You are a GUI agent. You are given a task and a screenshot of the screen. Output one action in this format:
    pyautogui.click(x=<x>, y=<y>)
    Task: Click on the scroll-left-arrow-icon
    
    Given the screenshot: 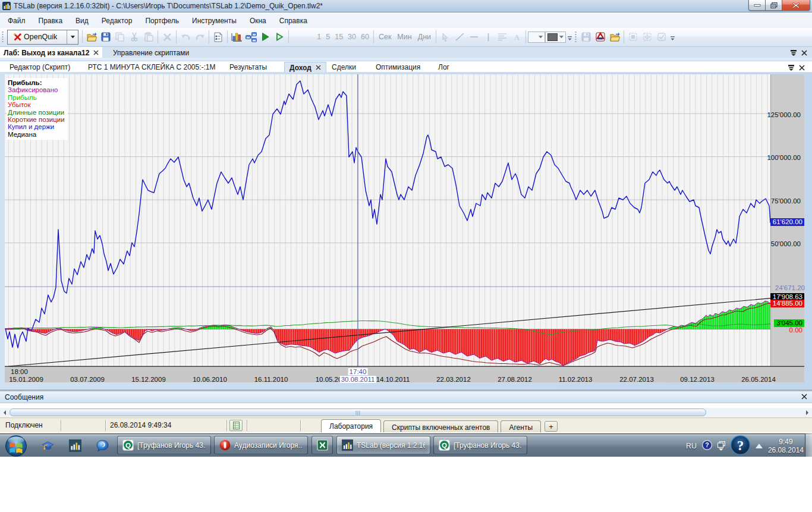 What is the action you would take?
    pyautogui.click(x=5, y=413)
    